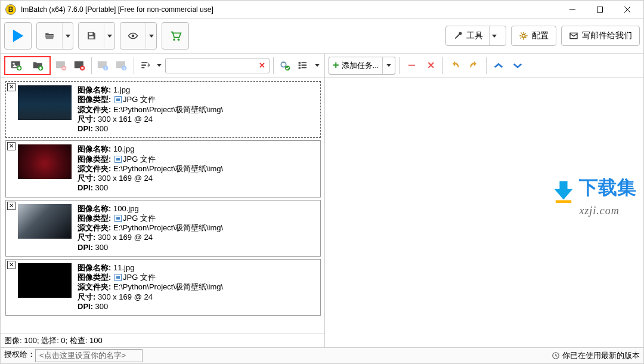 The height and width of the screenshot is (364, 644). Describe the element at coordinates (38, 66) in the screenshot. I see `add-folder-button` at that location.